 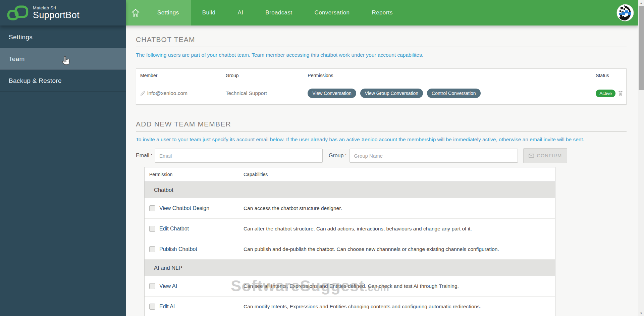 I want to click on top-navigation: Settings Build AI Broadcast Conversation…, so click(x=382, y=13).